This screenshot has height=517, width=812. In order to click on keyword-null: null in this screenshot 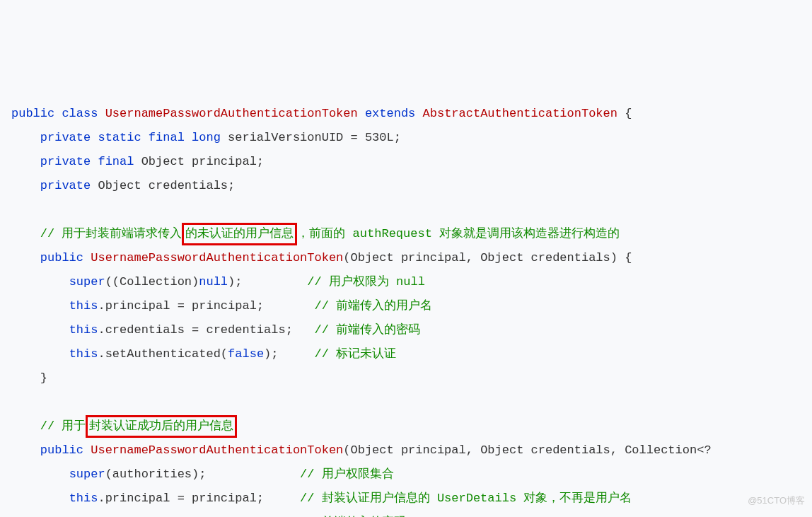, I will do `click(214, 281)`.